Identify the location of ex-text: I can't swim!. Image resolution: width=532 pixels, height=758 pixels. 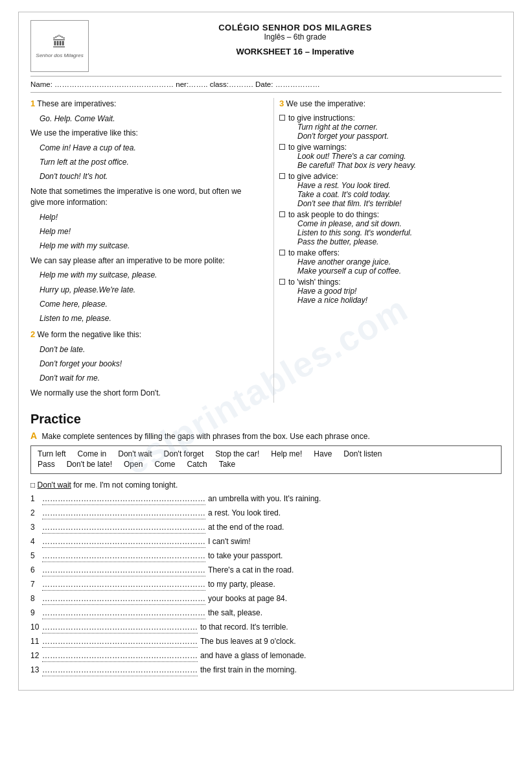
(229, 541).